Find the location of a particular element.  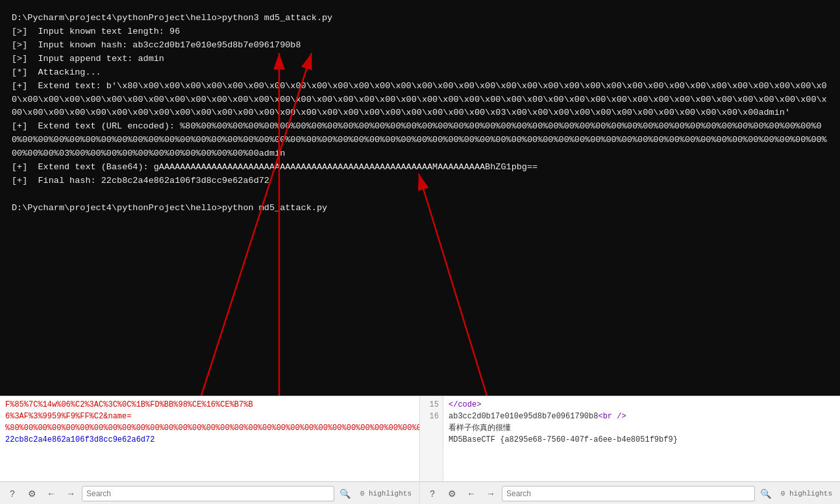

left-search-button: 🔍 is located at coordinates (345, 494).